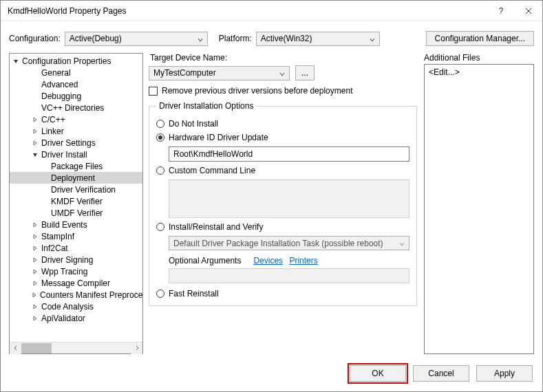 The width and height of the screenshot is (543, 392). What do you see at coordinates (501, 11) in the screenshot?
I see `help-button: ?` at bounding box center [501, 11].